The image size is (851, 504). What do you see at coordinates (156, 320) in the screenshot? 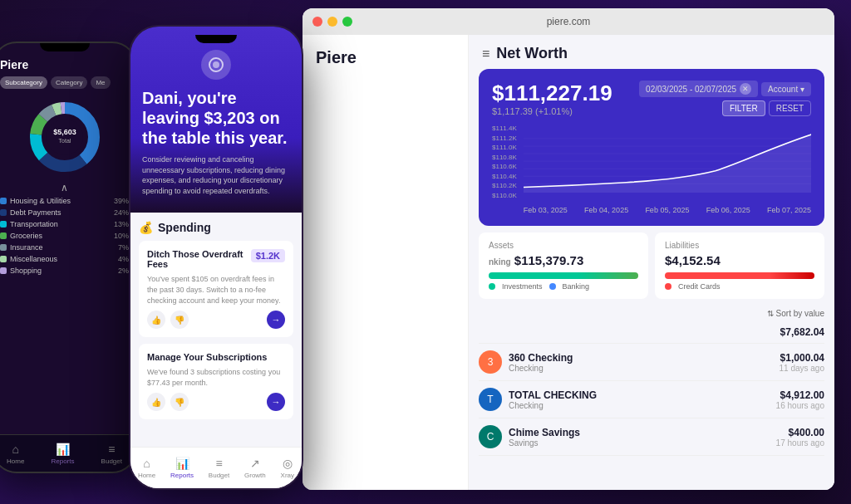
I see `thumbs-up-button: 👍` at bounding box center [156, 320].